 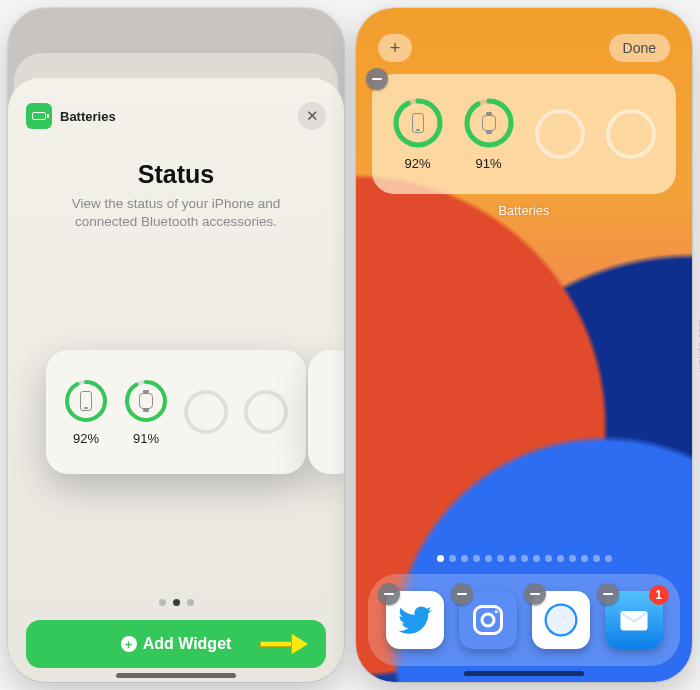 What do you see at coordinates (524, 48) in the screenshot?
I see `jiggle-controls: + Done` at bounding box center [524, 48].